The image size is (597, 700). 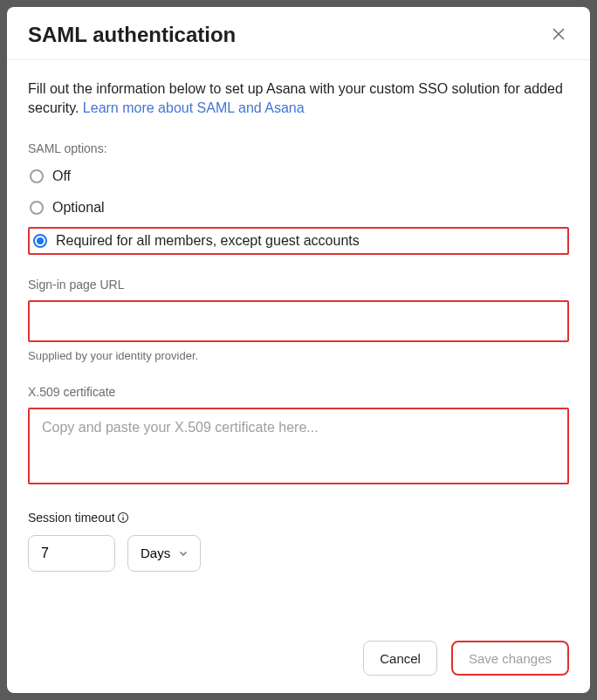 I want to click on timeout-unit-select: Days, so click(x=164, y=553).